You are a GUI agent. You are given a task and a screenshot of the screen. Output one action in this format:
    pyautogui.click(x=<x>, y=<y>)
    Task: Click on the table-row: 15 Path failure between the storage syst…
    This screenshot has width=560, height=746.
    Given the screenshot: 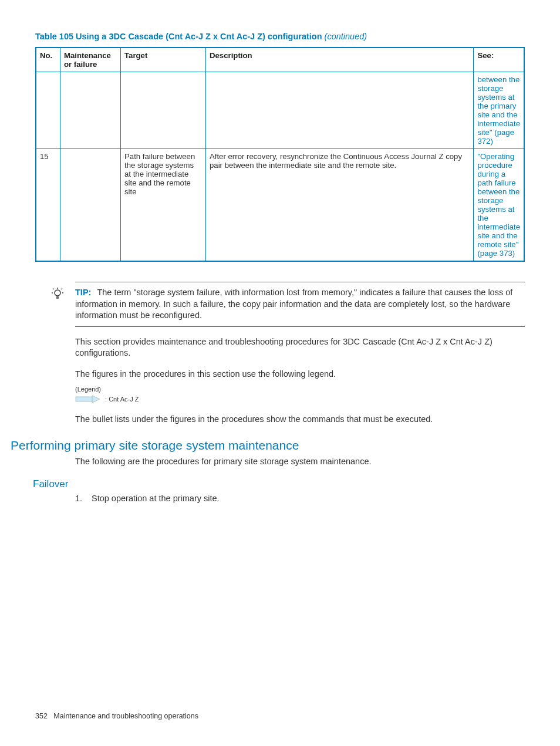 What is the action you would take?
    pyautogui.click(x=280, y=205)
    